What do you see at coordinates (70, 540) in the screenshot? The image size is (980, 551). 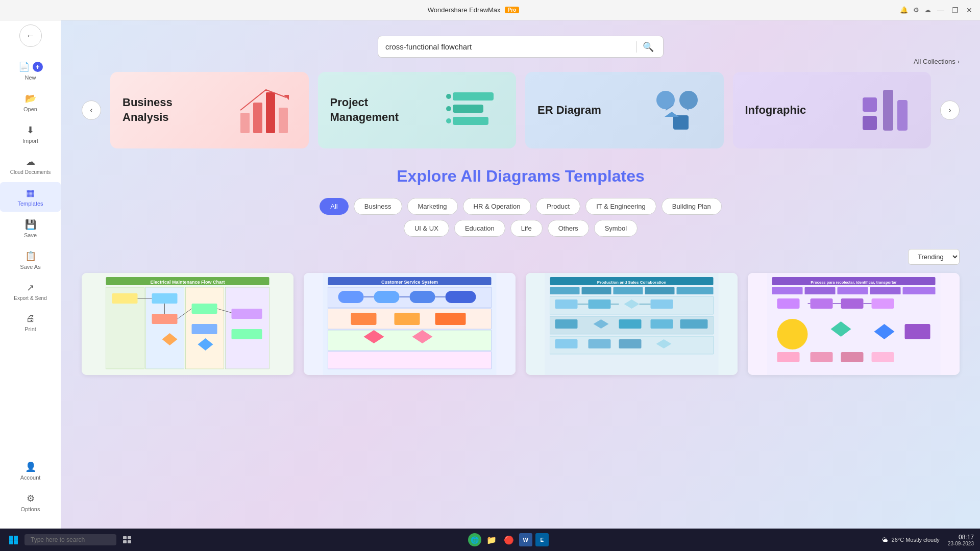 I see `taskbar-search-input` at bounding box center [70, 540].